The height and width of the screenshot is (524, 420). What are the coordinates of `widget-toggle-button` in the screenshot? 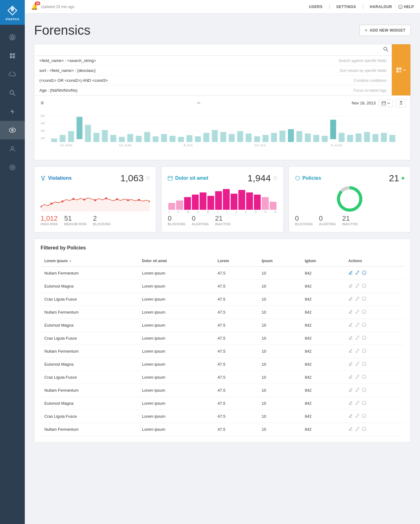 It's located at (401, 70).